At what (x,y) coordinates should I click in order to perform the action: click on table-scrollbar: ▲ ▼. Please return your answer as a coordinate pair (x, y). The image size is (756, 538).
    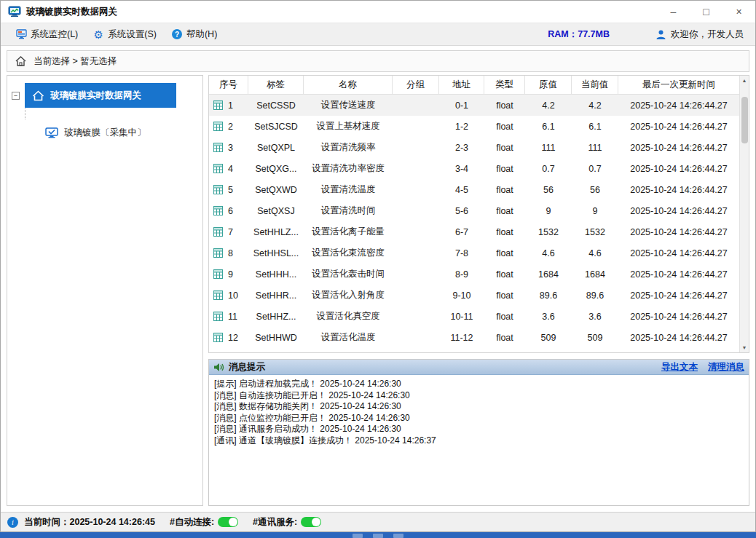
    Looking at the image, I should click on (744, 214).